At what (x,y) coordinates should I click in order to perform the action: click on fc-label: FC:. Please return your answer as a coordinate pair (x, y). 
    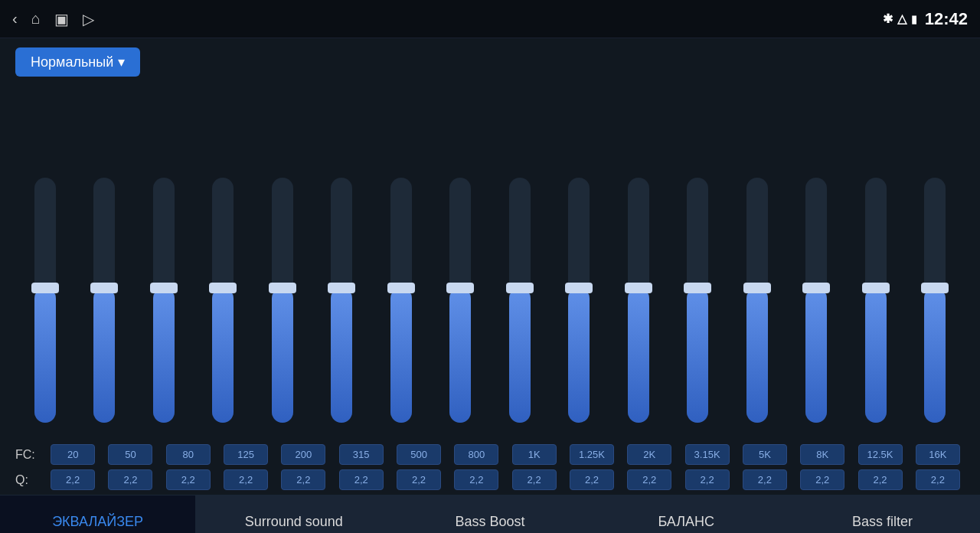
    Looking at the image, I should click on (31, 455).